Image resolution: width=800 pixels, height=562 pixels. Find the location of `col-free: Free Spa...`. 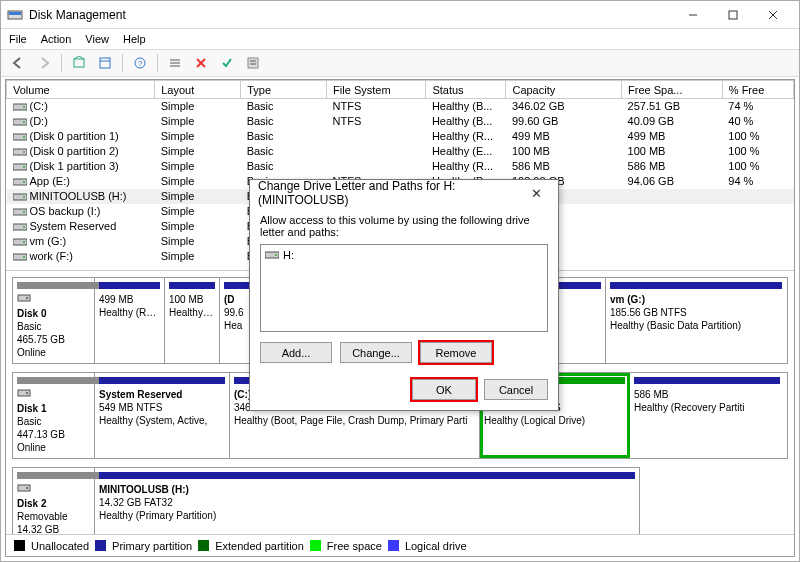

col-free: Free Spa... is located at coordinates (672, 90).